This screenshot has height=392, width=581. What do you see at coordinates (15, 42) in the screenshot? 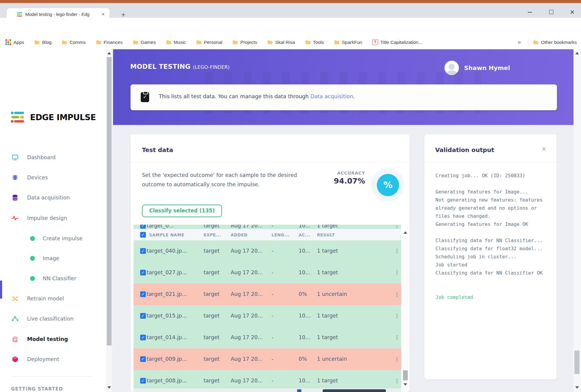
I see `bookmark-apps: Apps` at bounding box center [15, 42].